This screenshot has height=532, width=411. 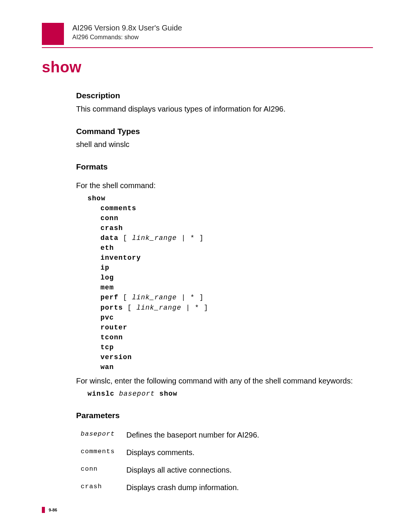 What do you see at coordinates (166, 394) in the screenshot?
I see `code-winslc-c: show` at bounding box center [166, 394].